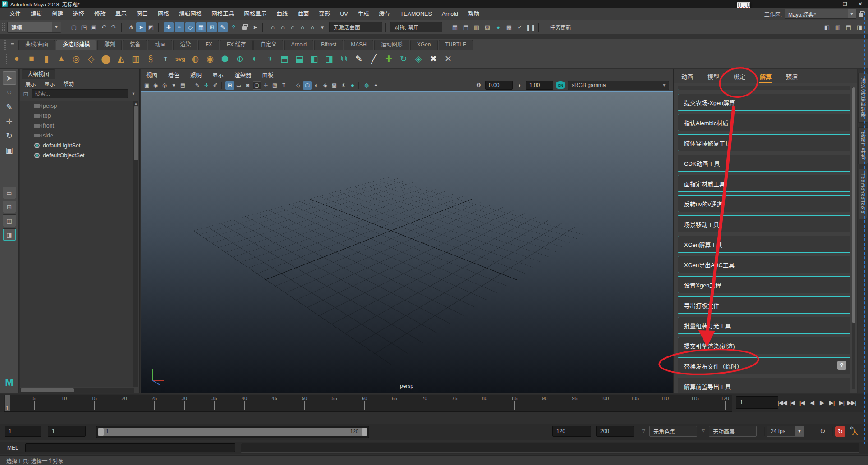  Describe the element at coordinates (359, 45) in the screenshot. I see `shelf-tab-MASH: MASH` at that location.